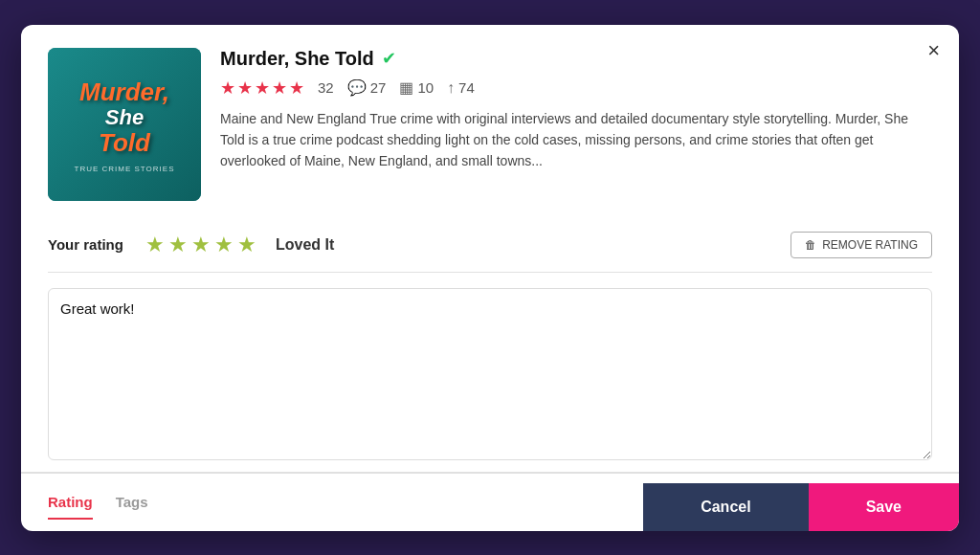 The image size is (980, 555). Describe the element at coordinates (71, 507) in the screenshot. I see `tab-rating: Rating` at that location.